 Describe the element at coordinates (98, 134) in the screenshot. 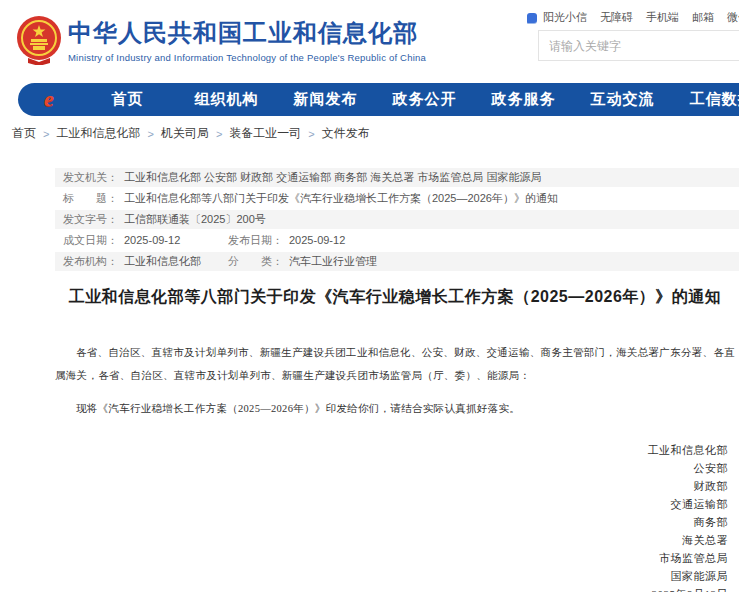

I see `breadcrumb-miit: 工业和信息化部` at that location.